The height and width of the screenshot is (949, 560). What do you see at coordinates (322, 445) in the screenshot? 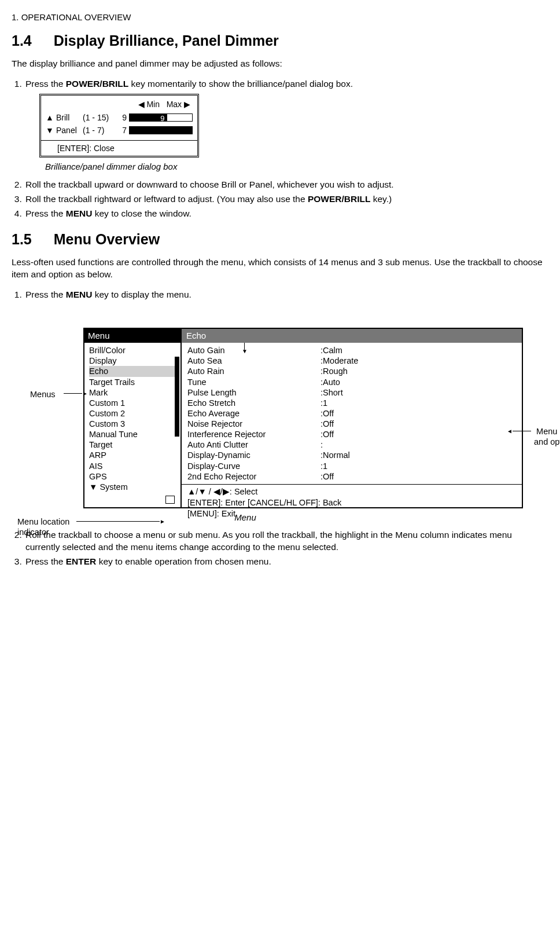
I see `option-value: :` at bounding box center [322, 445].